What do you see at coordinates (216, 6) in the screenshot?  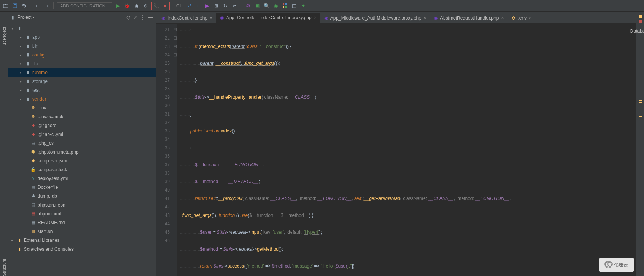 I see `git-commit-icon: ⊞` at bounding box center [216, 6].